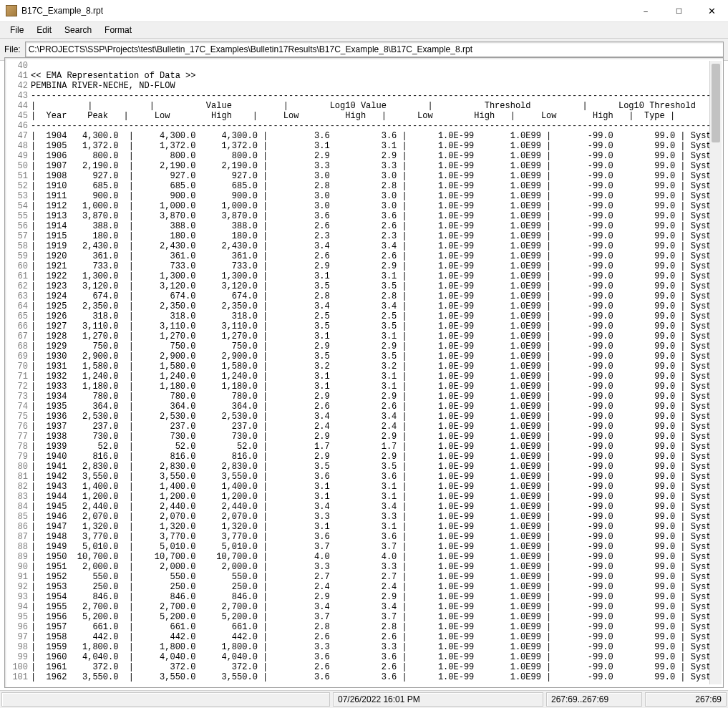 The height and width of the screenshot is (708, 728). Describe the element at coordinates (679, 11) in the screenshot. I see `maximize-button: ☐` at that location.